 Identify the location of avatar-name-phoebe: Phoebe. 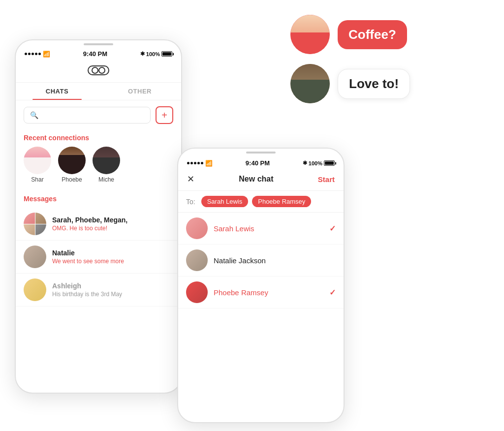
(72, 180).